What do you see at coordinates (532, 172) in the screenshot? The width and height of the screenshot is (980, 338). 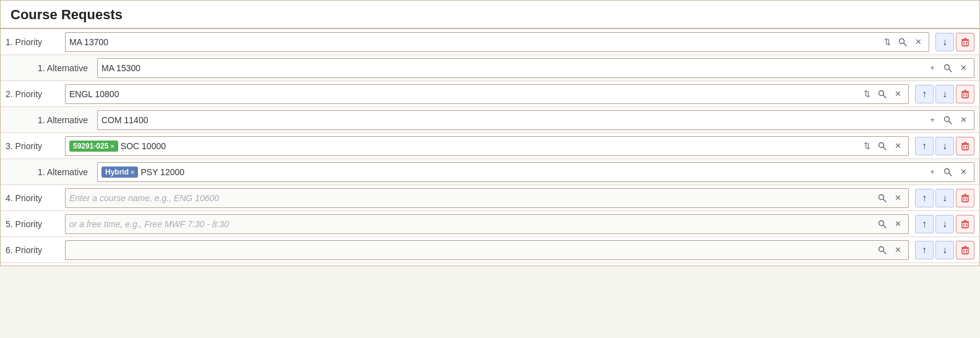 I see `priority-3-alt-1-value: PSY 12000` at bounding box center [532, 172].